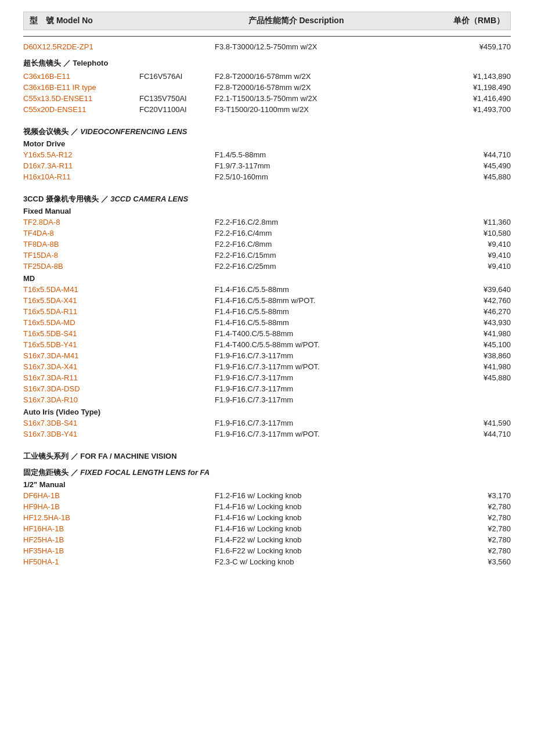 Image resolution: width=534 pixels, height=756 pixels. I want to click on header-model: 型 號 Model No, so click(105, 21).